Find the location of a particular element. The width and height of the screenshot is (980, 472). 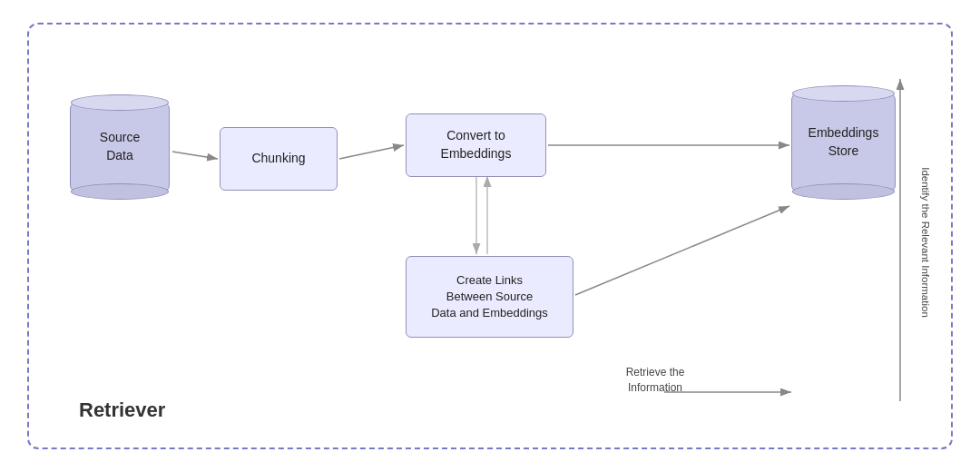

chunking-node: Chunking is located at coordinates (279, 159).